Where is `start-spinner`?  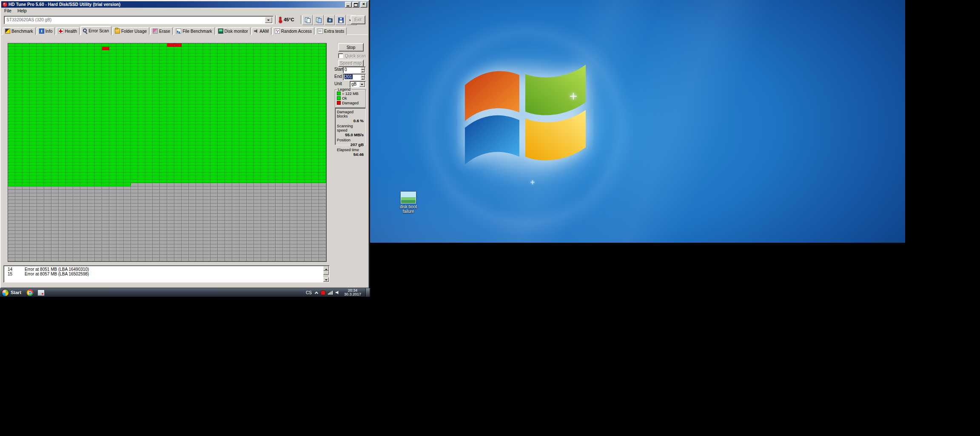 start-spinner is located at coordinates (363, 70).